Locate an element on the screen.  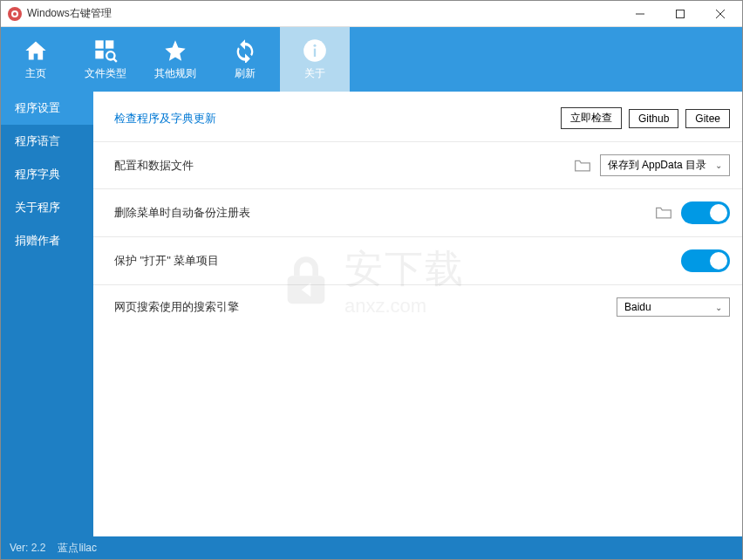
sidebar-item-label: 关于程序 is located at coordinates (37, 208).